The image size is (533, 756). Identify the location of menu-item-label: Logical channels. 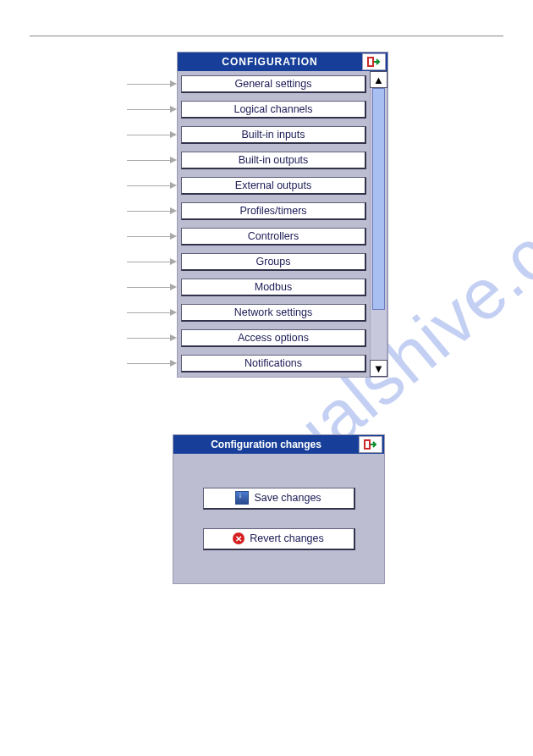
(272, 109).